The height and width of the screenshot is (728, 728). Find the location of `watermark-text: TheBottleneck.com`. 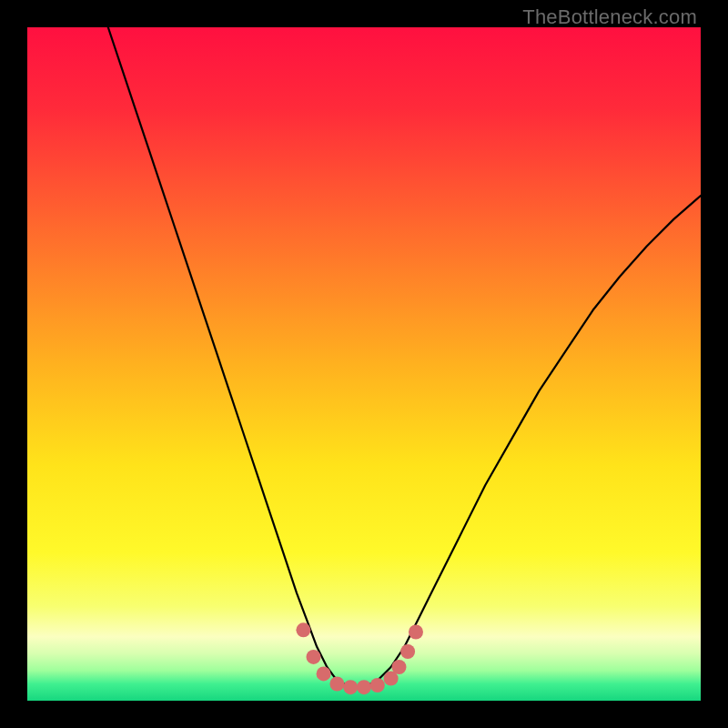

watermark-text: TheBottleneck.com is located at coordinates (610, 17).